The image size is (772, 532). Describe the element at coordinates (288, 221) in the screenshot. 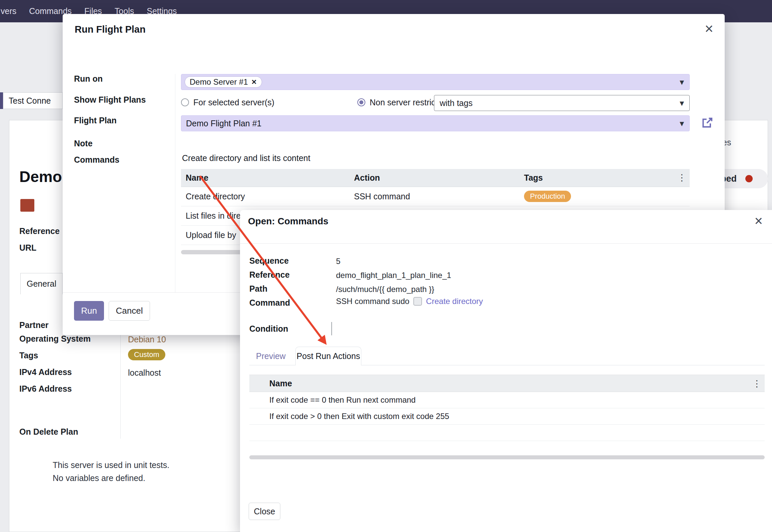

I see `dialog-title: Open: Commands` at that location.